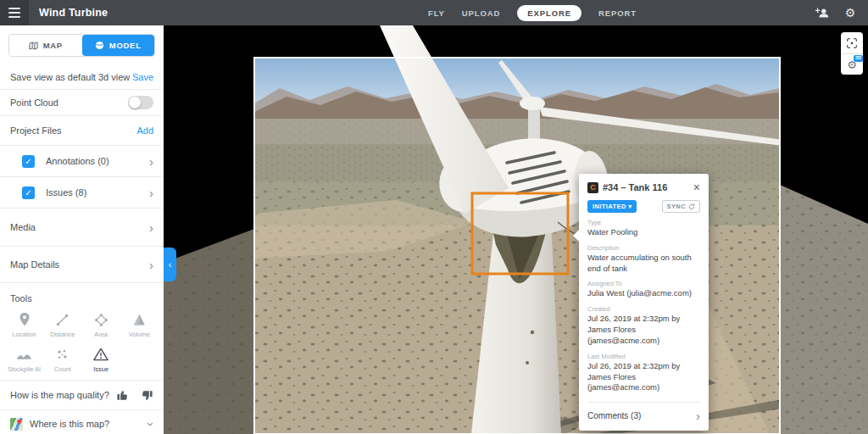  Describe the element at coordinates (617, 14) in the screenshot. I see `tab-report: REPORT` at that location.